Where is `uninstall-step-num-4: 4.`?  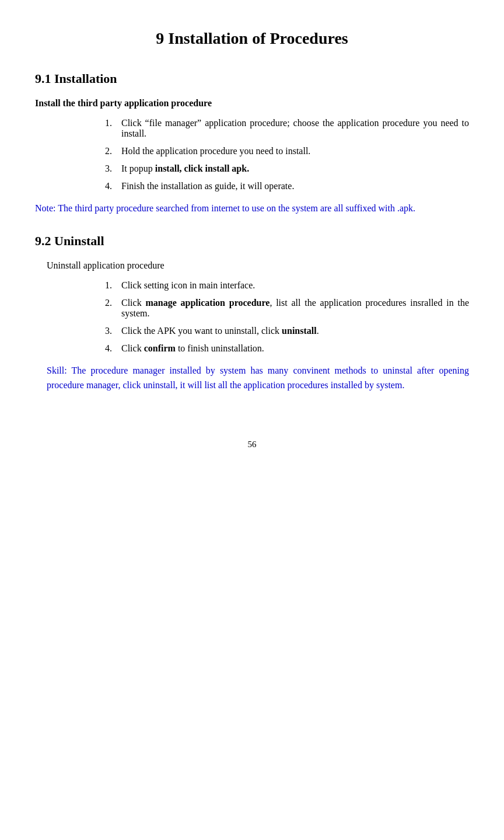
uninstall-step-num-4: 4. is located at coordinates (111, 348).